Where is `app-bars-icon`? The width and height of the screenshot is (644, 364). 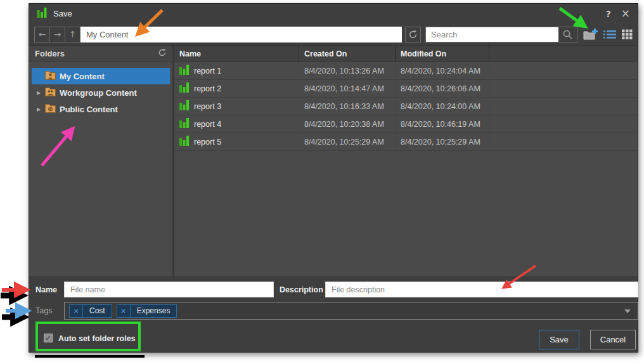 app-bars-icon is located at coordinates (42, 14).